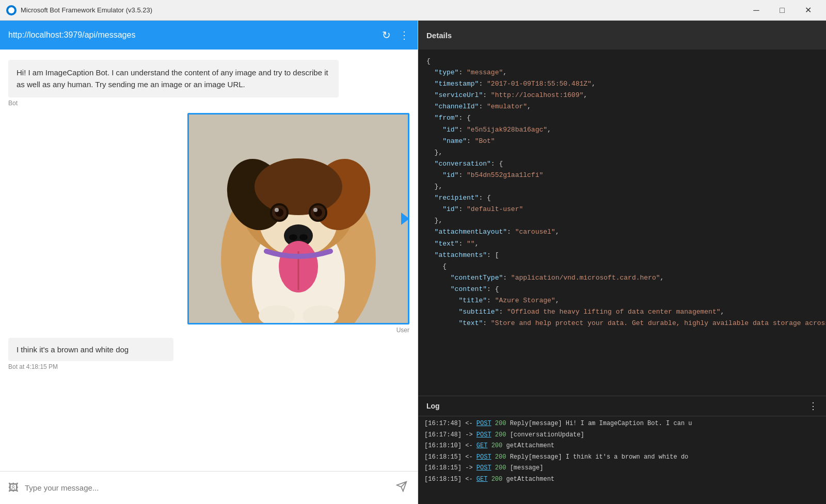 The height and width of the screenshot is (504, 826). What do you see at coordinates (622, 460) in the screenshot?
I see `log-content: [16:17:48] <- POST 200 Reply[message] Hi…` at bounding box center [622, 460].